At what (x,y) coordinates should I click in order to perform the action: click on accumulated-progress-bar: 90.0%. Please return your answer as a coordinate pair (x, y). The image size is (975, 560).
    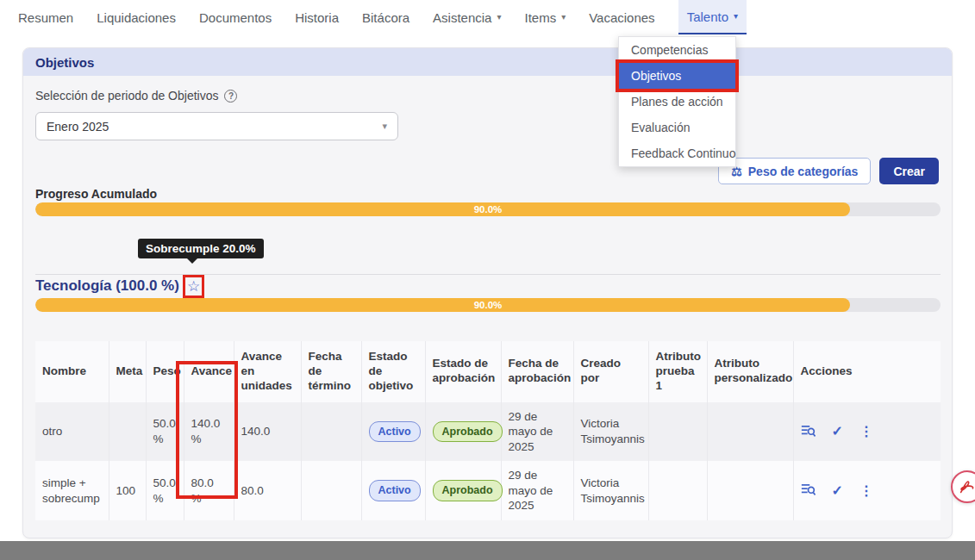
    Looking at the image, I should click on (488, 209).